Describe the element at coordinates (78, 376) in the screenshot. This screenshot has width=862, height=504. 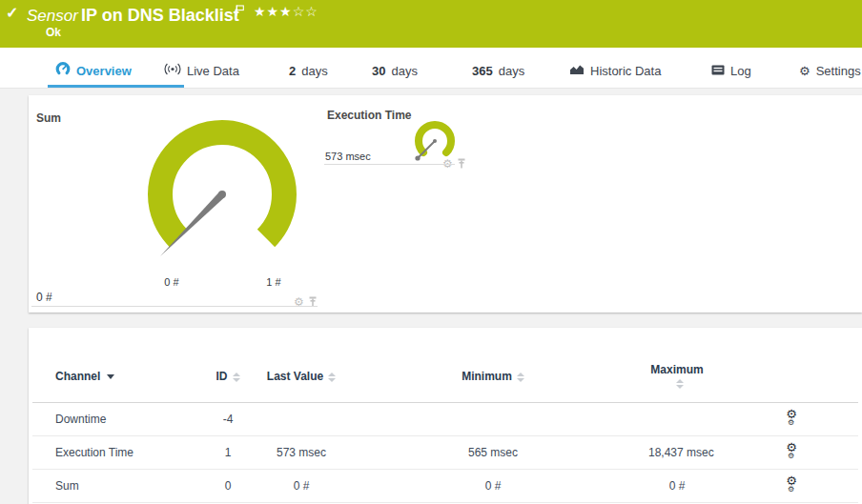
I see `header-label: Channel` at that location.